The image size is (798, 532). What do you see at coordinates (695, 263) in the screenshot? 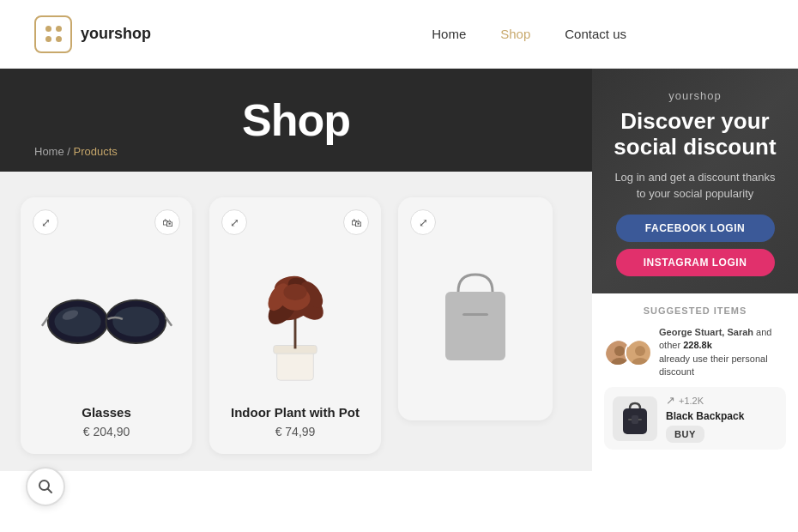
I see `instagram-login-button: INSTAGRAM LOGIN` at bounding box center [695, 263].